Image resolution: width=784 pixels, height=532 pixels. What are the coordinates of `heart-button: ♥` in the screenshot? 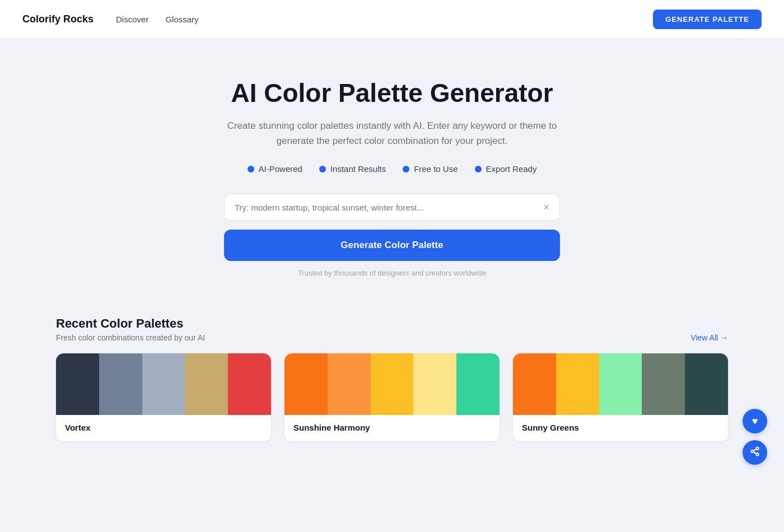 It's located at (755, 421).